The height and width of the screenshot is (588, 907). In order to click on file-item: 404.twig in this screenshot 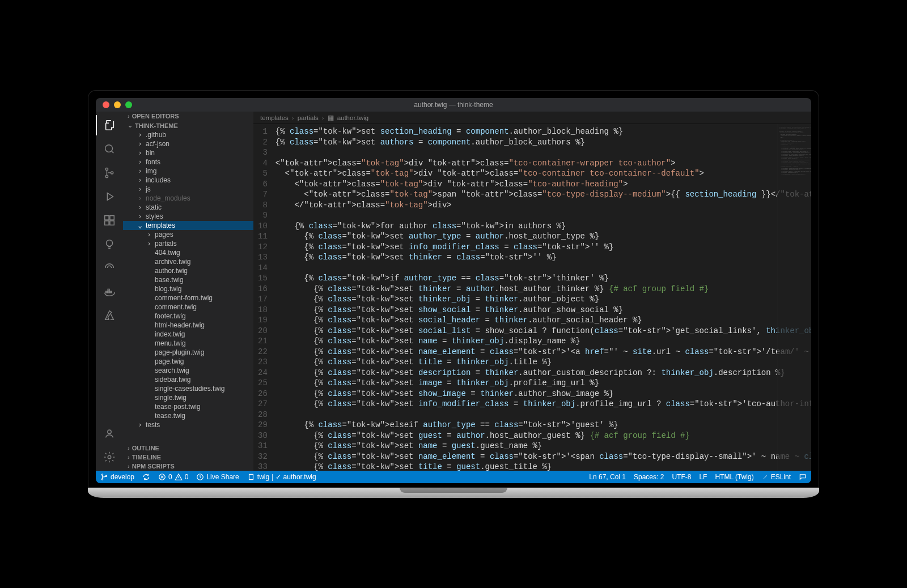, I will do `click(188, 253)`.